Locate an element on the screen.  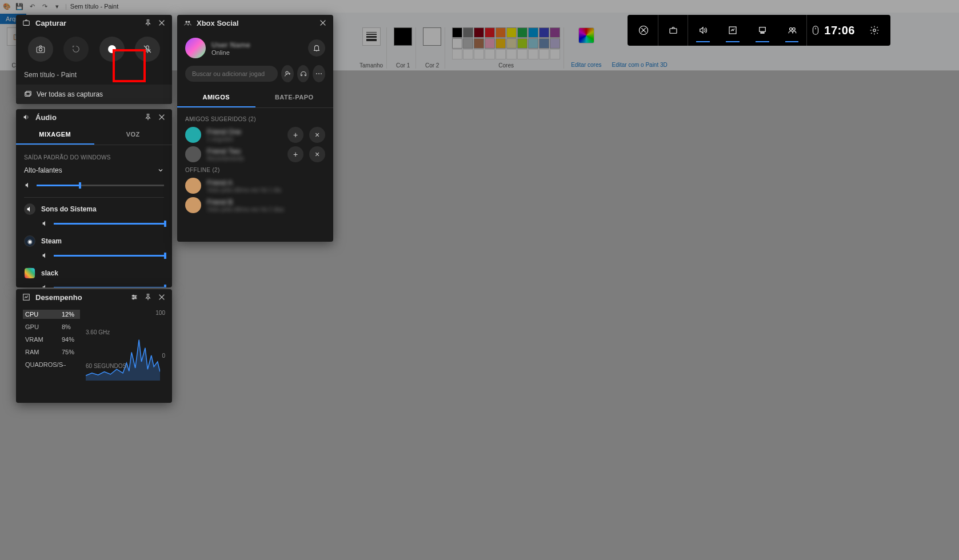
audio-app-row: Sons do Sistema is located at coordinates (94, 209).